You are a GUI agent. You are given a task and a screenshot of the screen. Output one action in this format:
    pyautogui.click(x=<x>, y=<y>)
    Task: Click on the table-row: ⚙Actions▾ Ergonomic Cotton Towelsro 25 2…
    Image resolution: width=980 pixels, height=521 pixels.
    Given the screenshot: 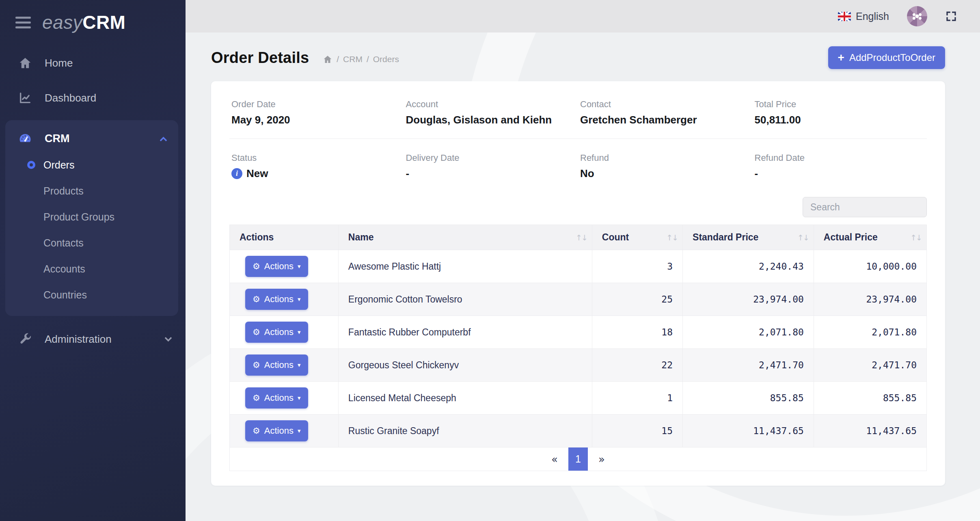 What is the action you would take?
    pyautogui.click(x=578, y=300)
    